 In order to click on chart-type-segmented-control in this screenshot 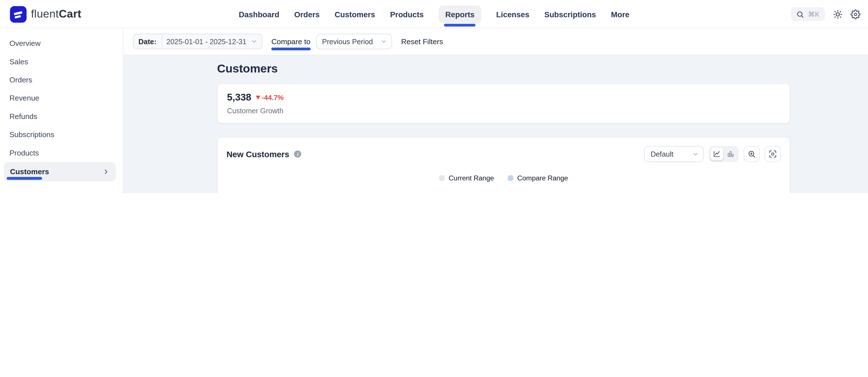, I will do `click(723, 154)`.